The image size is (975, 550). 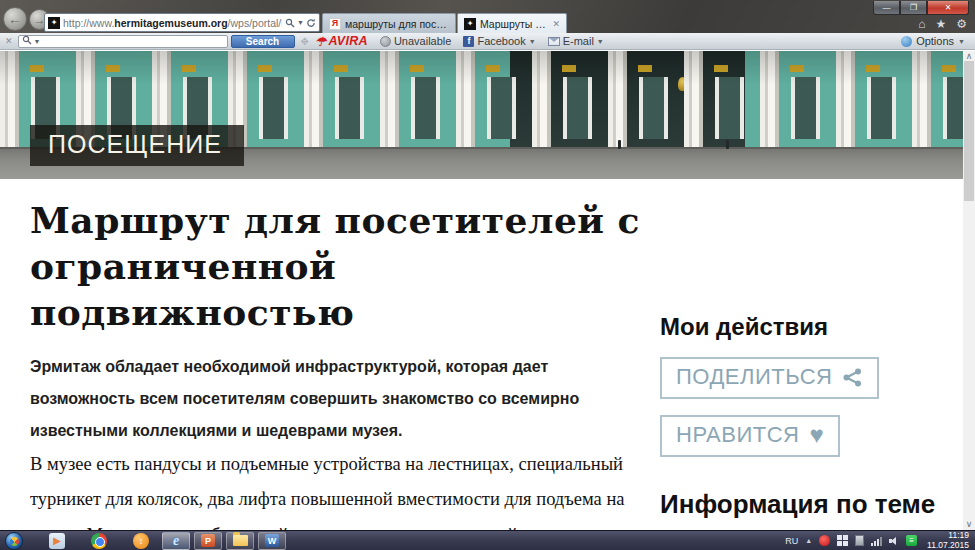 What do you see at coordinates (906, 42) in the screenshot?
I see `options-icon` at bounding box center [906, 42].